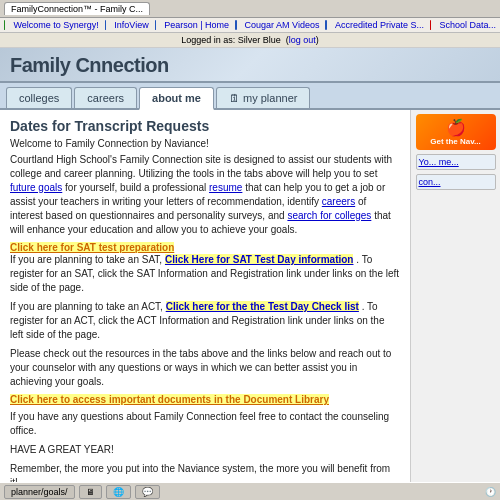  I want to click on bookmark-pearson: Pearson | Home, so click(196, 25).